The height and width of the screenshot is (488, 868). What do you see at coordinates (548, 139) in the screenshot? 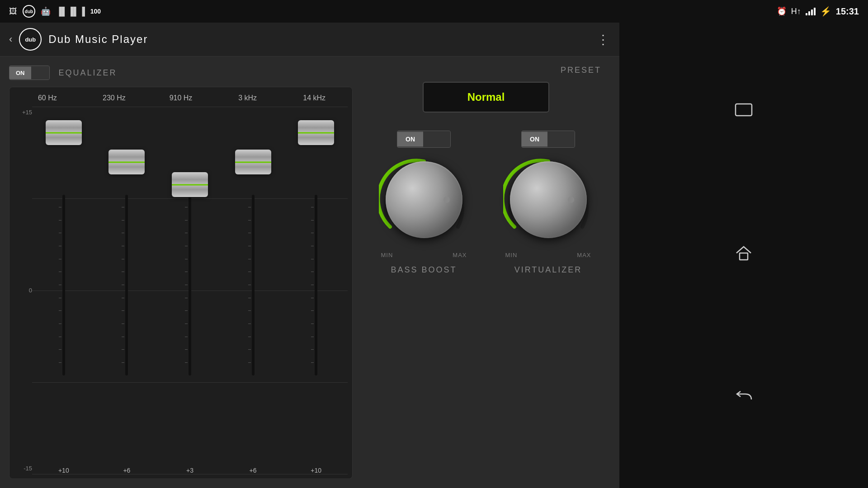
I see `virtualizer-toggle: ON` at bounding box center [548, 139].